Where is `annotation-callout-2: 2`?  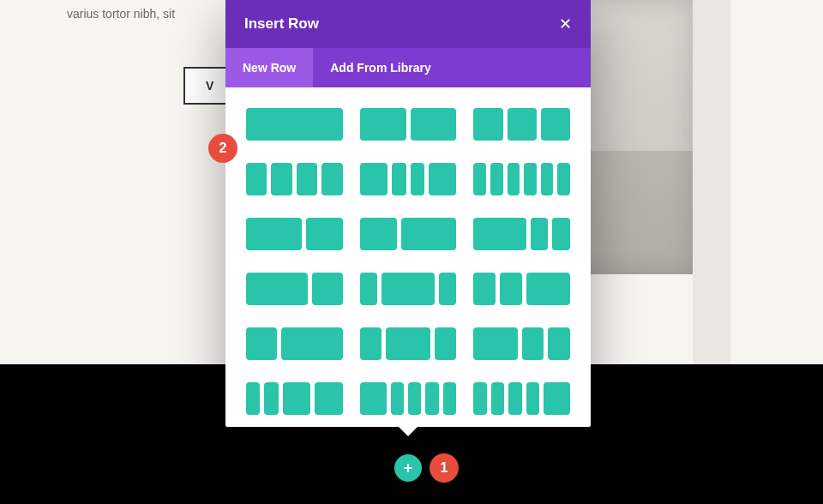
annotation-callout-2: 2 is located at coordinates (223, 148).